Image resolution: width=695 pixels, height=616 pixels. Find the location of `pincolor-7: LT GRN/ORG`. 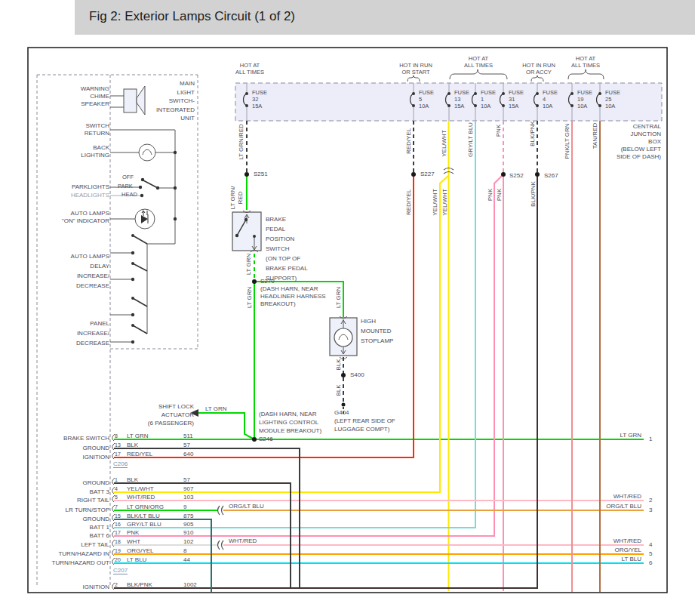

pincolor-7: LT GRN/ORG is located at coordinates (145, 507).